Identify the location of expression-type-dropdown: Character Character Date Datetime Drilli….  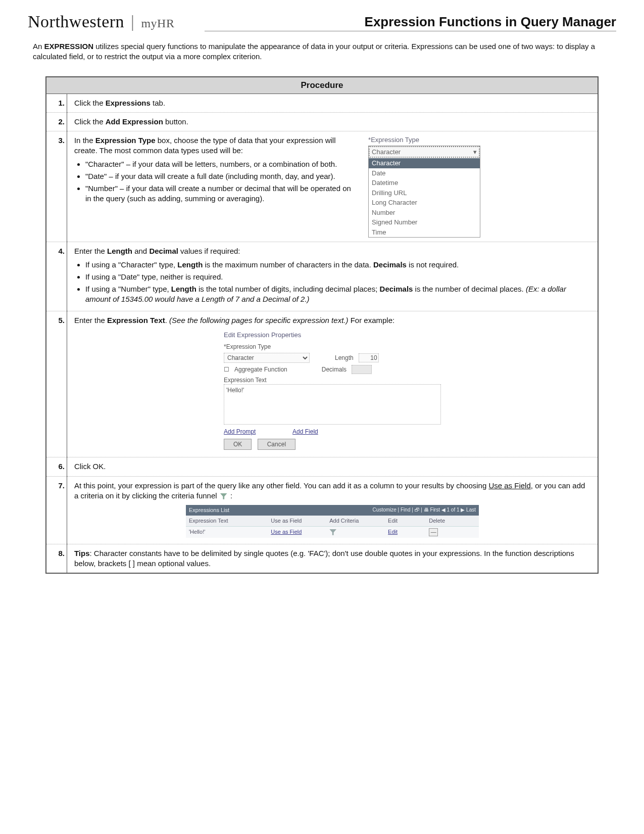
(424, 192).